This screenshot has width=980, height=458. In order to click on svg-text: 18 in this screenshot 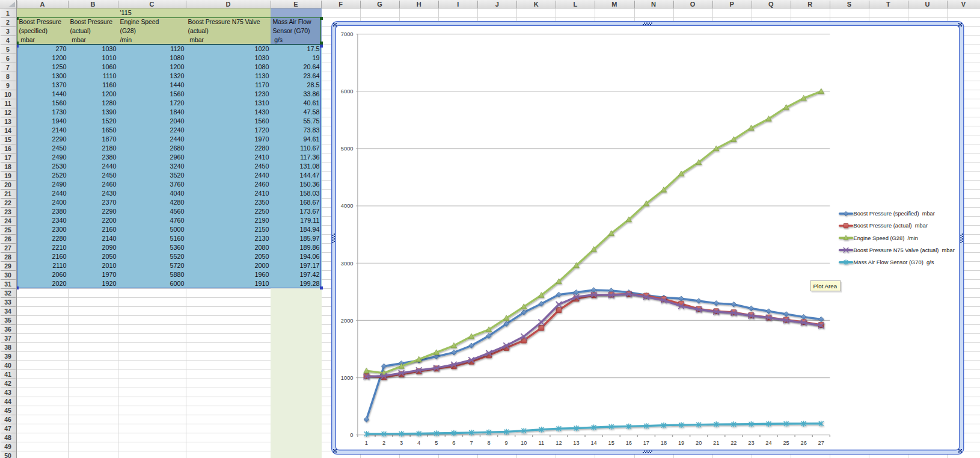, I will do `click(664, 443)`.